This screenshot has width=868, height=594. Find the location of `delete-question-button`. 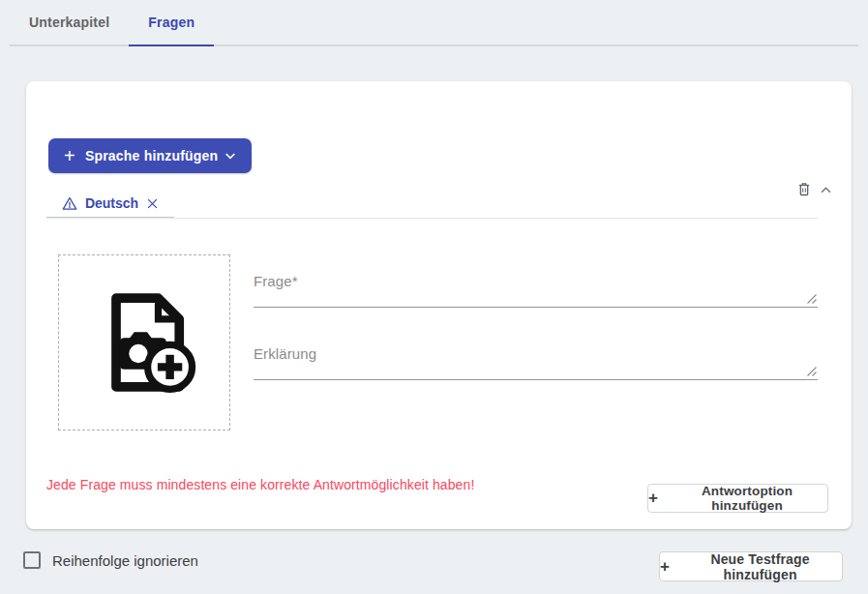

delete-question-button is located at coordinates (804, 189).